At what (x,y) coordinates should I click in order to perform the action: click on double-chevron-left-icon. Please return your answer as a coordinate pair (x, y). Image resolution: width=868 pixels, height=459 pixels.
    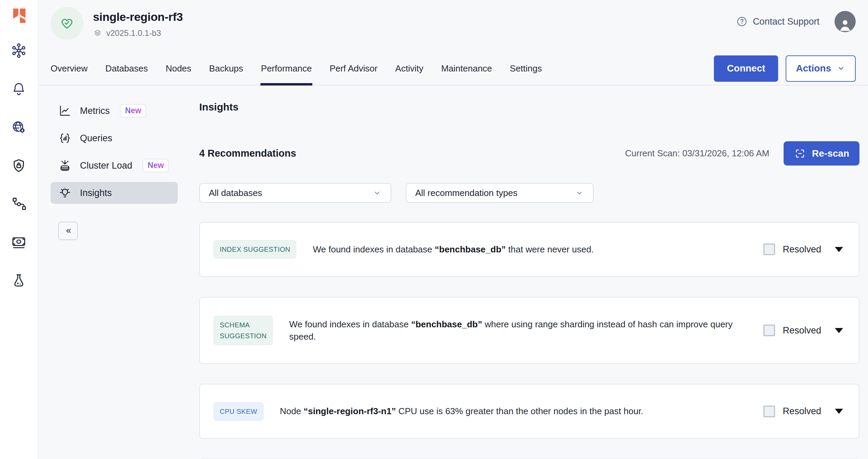
    Looking at the image, I should click on (68, 231).